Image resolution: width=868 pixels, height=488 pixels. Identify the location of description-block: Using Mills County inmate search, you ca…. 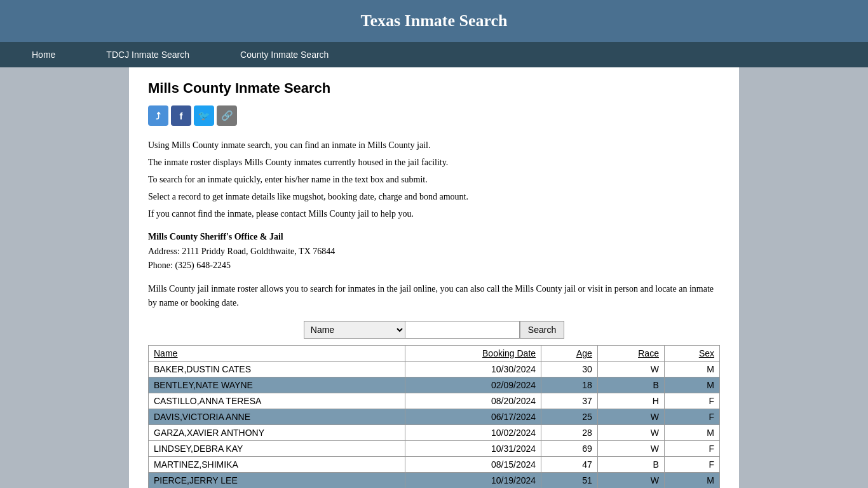
(434, 179).